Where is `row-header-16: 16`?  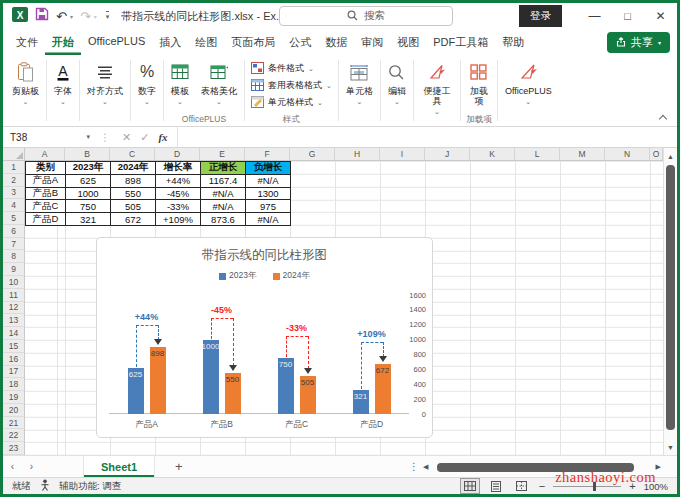
row-header-16: 16 is located at coordinates (14, 360).